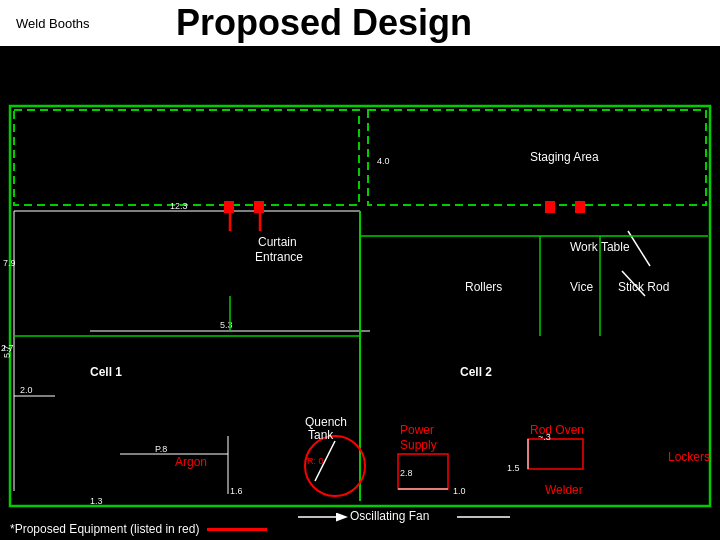 The height and width of the screenshot is (540, 720). Describe the element at coordinates (10, 263) in the screenshot. I see `svg-text: 7.9` at that location.